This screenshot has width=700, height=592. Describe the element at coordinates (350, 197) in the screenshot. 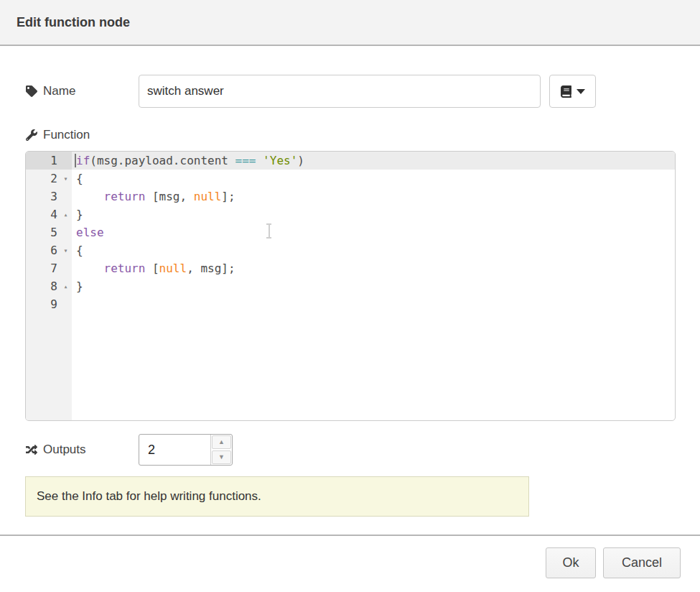

I see `code-line: 3 return [msg, null];` at that location.